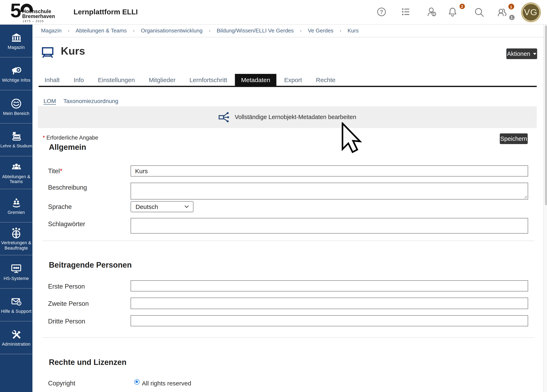 The width and height of the screenshot is (547, 392). I want to click on beschreibung-textarea, so click(329, 191).